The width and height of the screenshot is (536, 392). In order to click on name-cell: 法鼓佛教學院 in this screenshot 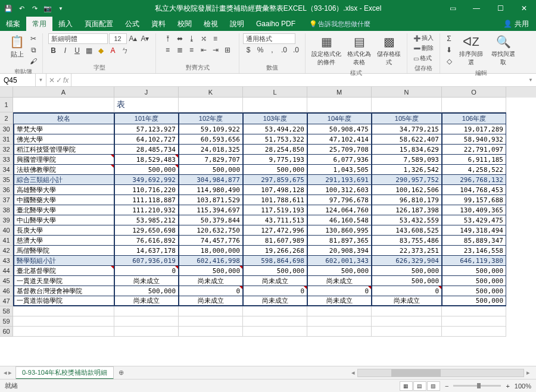, I will do `click(64, 170)`.